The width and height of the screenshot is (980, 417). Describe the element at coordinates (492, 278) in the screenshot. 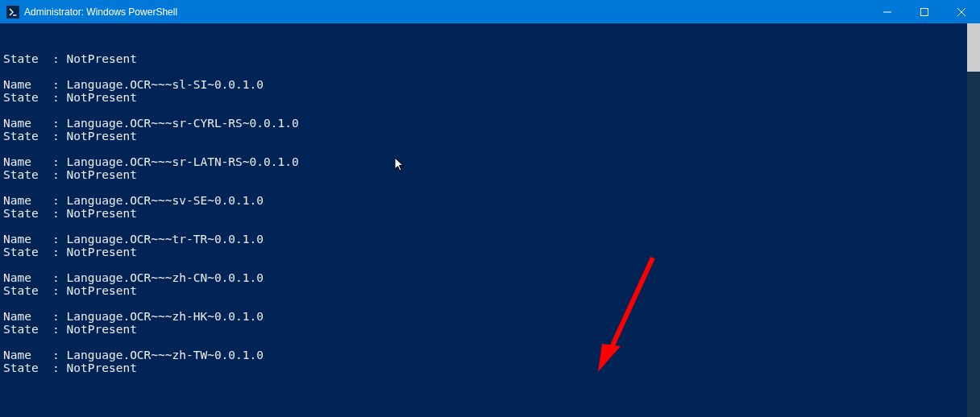

I see `output-name-line: Name : Language.OCR~~~zh-CN~0.0.1.0` at that location.